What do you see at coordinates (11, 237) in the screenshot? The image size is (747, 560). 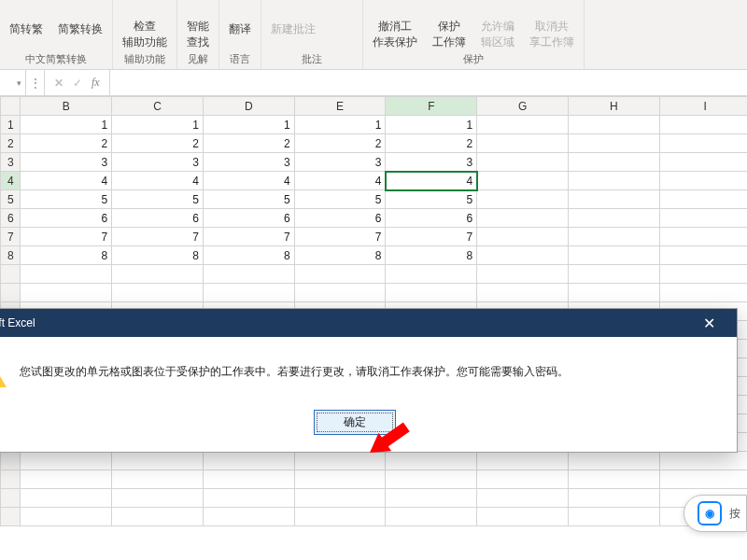 I see `row-header: 7` at bounding box center [11, 237].